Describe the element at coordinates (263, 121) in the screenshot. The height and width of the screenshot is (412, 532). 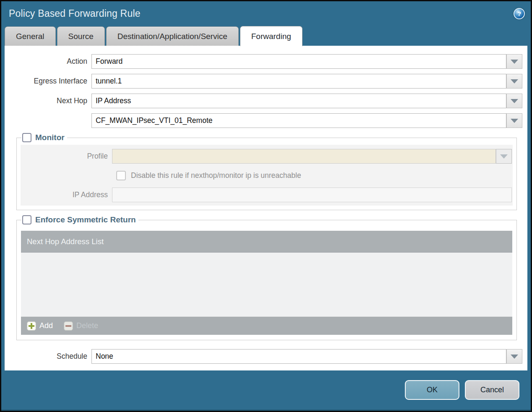
I see `next-hop-address-row: CF_MWAN_IPsec_VTI_01_Remote` at that location.